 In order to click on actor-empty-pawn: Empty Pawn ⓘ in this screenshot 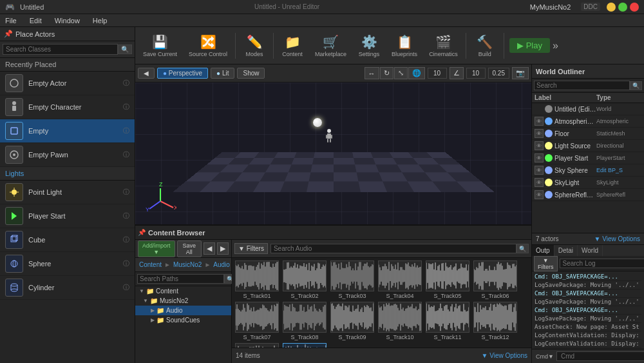, I will do `click(67, 155)`.